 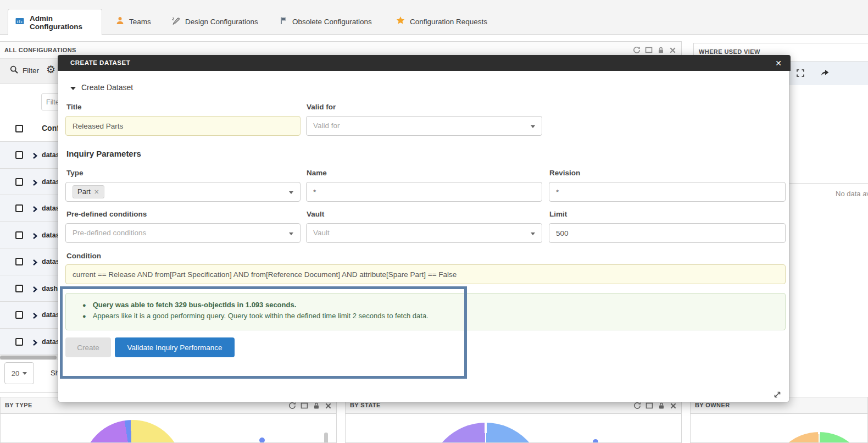 I want to click on title-label: Title, so click(x=74, y=107).